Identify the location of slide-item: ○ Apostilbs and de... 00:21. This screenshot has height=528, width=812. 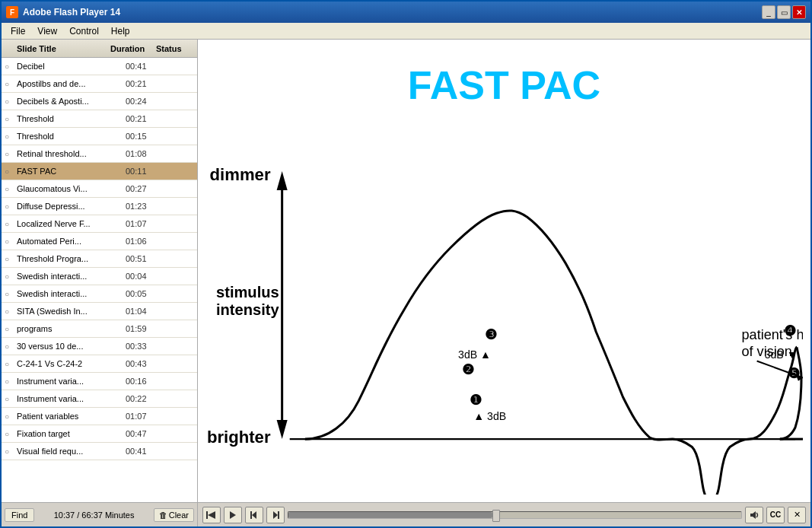
(99, 84).